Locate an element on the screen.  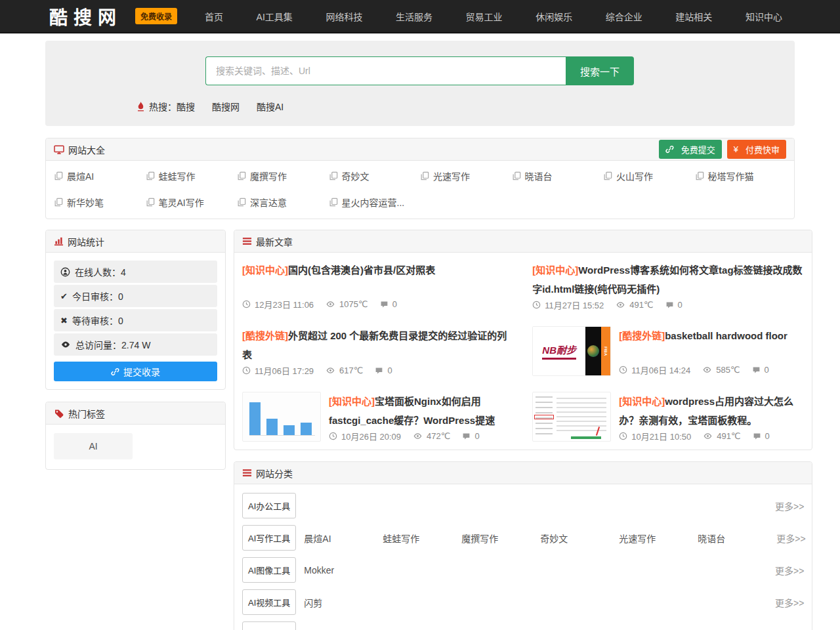
site-directory-title: 网站大全 is located at coordinates (87, 150).